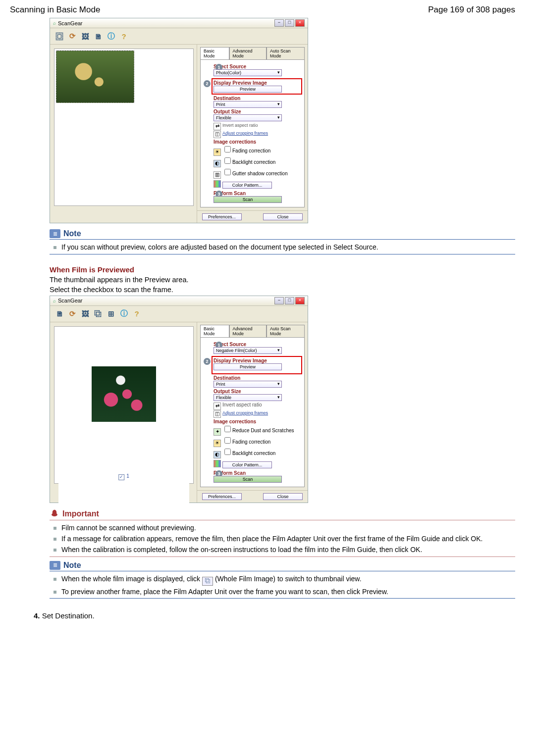  What do you see at coordinates (54, 514) in the screenshot?
I see `important-icon` at bounding box center [54, 514].